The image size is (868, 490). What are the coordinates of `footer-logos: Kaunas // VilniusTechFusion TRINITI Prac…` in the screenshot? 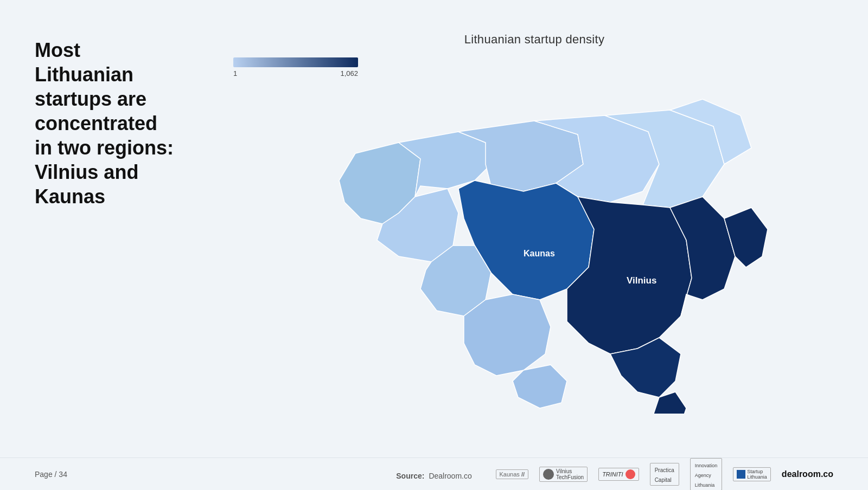 It's located at (665, 474).